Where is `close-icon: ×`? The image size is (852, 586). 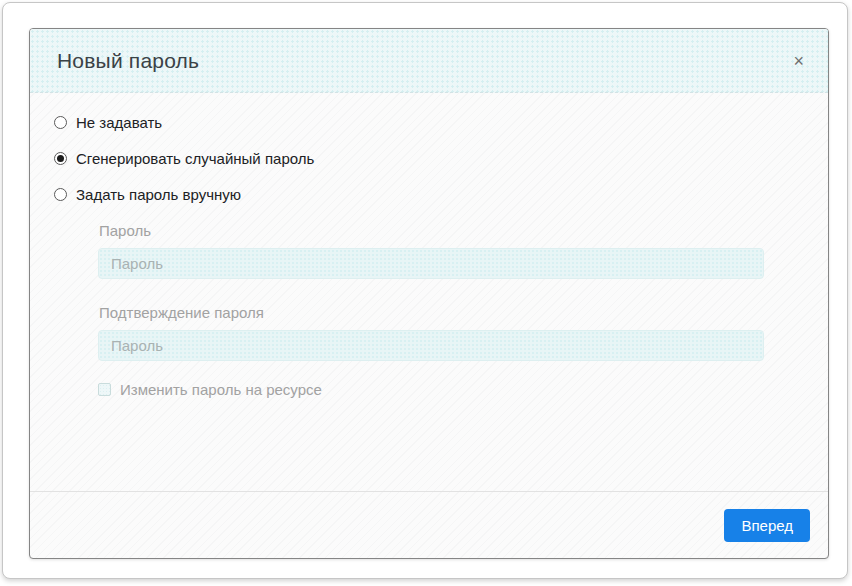 close-icon: × is located at coordinates (798, 61).